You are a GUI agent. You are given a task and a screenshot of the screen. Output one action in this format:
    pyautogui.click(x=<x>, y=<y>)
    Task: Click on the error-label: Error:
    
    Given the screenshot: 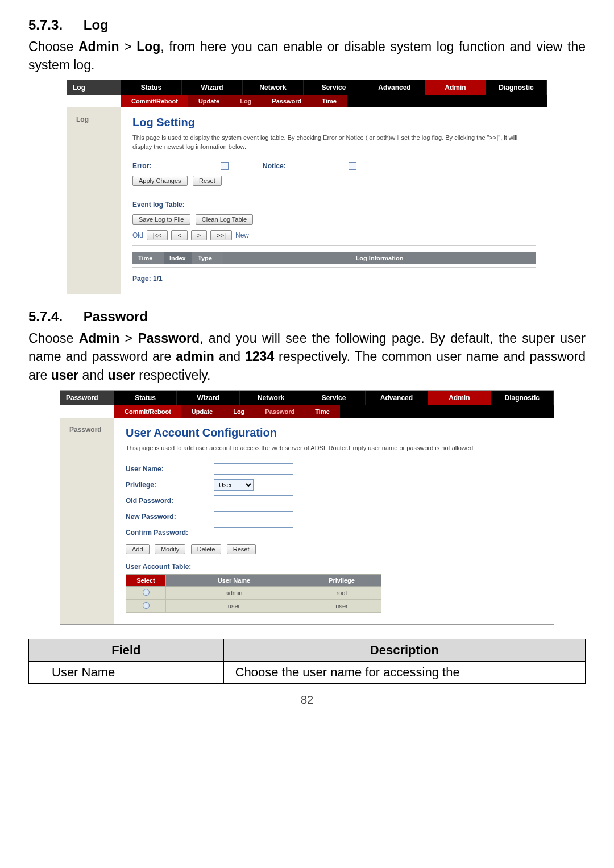 What is the action you would take?
    pyautogui.click(x=176, y=166)
    